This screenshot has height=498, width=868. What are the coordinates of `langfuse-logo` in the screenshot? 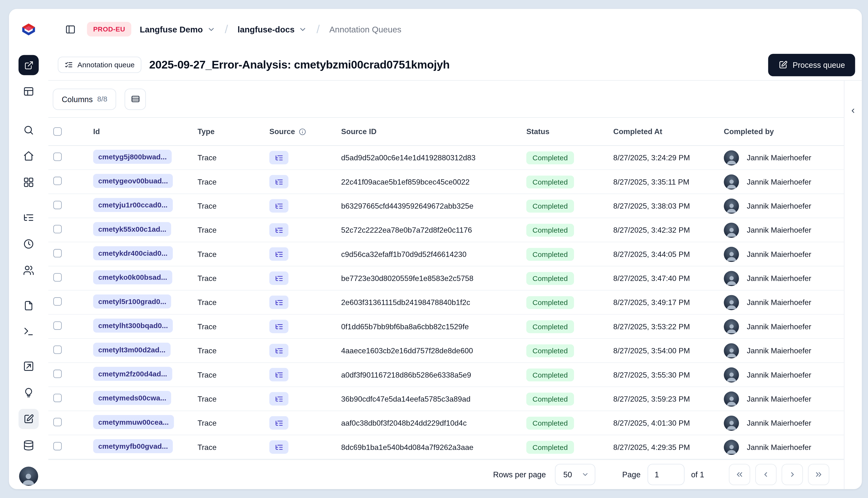 It's located at (29, 29).